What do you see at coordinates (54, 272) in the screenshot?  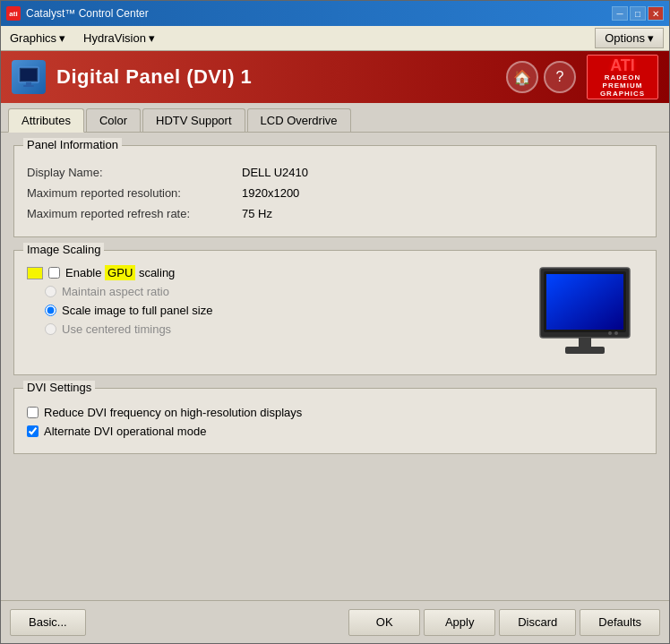 I see `enable-gpu-checkbox` at bounding box center [54, 272].